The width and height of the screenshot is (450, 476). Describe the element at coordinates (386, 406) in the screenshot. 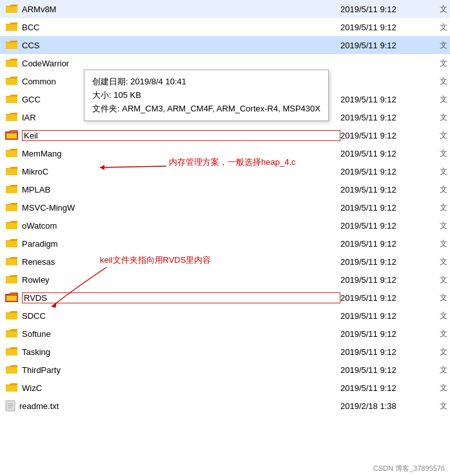

I see `file-date: 2019/2/18 1:38` at that location.